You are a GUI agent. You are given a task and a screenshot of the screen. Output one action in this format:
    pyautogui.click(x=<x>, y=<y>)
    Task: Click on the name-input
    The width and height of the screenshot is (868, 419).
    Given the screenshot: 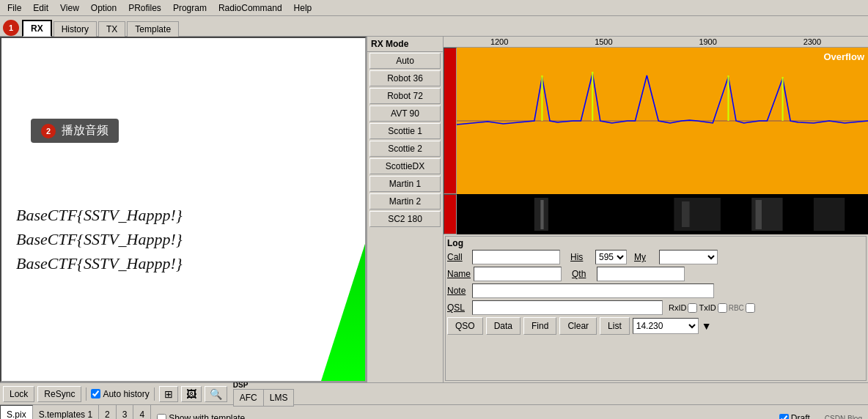 What is the action you would take?
    pyautogui.click(x=518, y=274)
    